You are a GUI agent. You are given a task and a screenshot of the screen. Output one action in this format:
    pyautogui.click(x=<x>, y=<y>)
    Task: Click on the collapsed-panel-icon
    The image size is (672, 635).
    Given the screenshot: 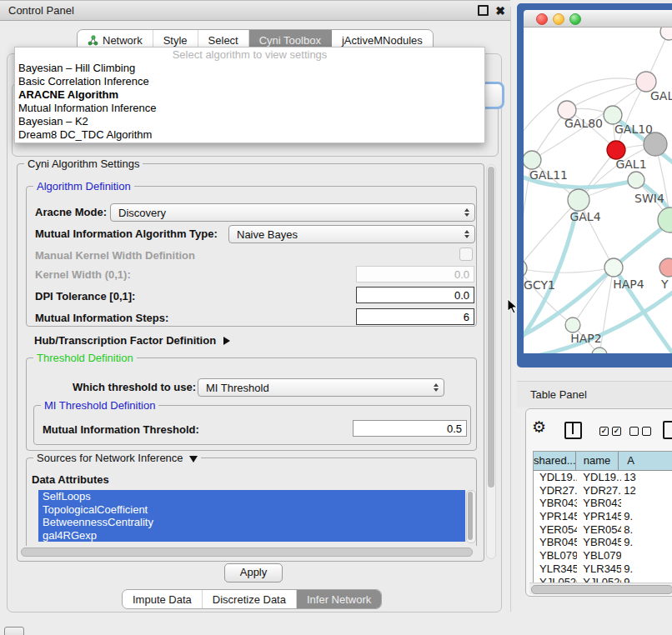 What is the action you would take?
    pyautogui.click(x=14, y=631)
    